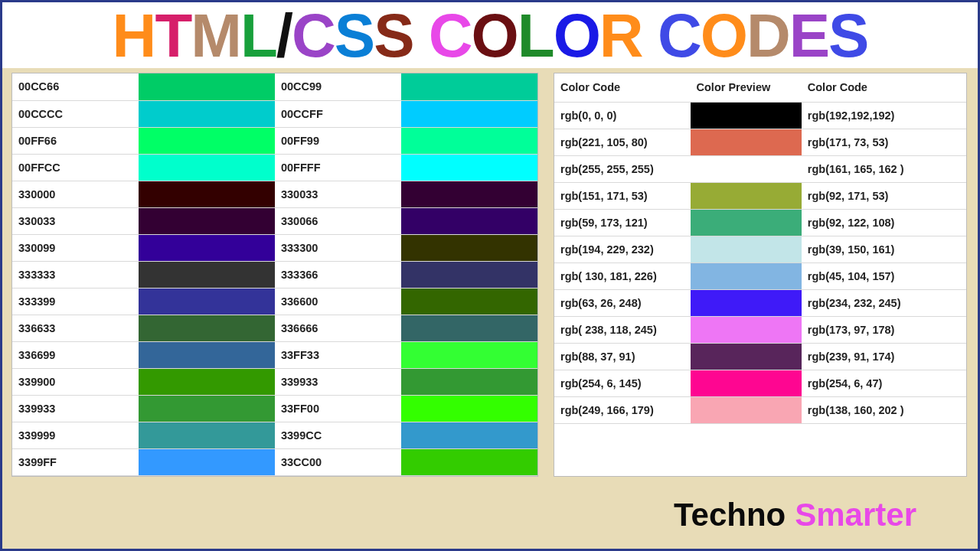 The height and width of the screenshot is (551, 980). What do you see at coordinates (275, 141) in the screenshot?
I see `hex-row: 00FF6600FF99` at bounding box center [275, 141].